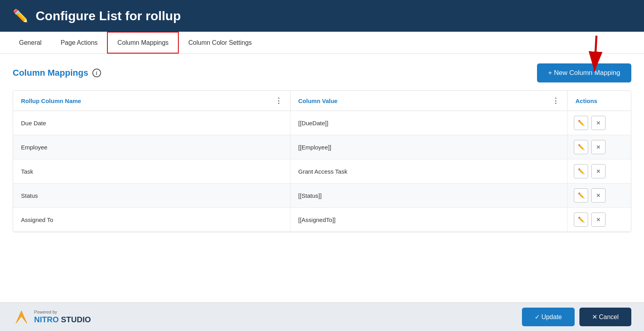 This screenshot has width=644, height=331. What do you see at coordinates (577, 317) in the screenshot?
I see `footer-actions: ✓ Update ✕ Cancel` at bounding box center [577, 317].